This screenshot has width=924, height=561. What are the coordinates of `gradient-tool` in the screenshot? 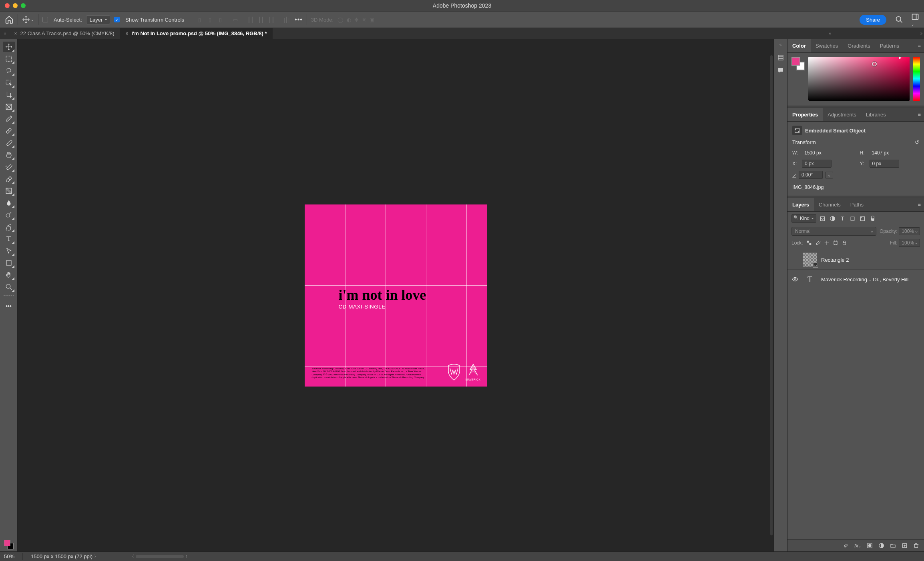 It's located at (9, 191).